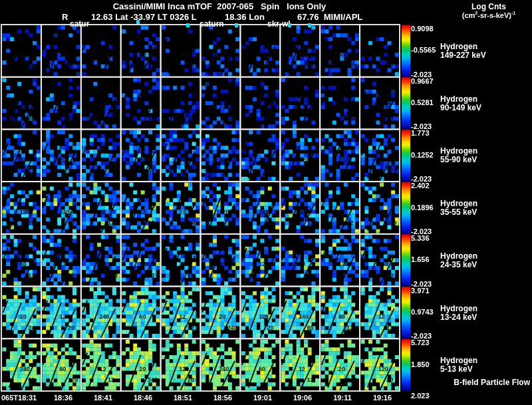 The width and height of the screenshot is (532, 405). What do you see at coordinates (223, 398) in the screenshot?
I see `time-tick-label: 18:56` at bounding box center [223, 398].